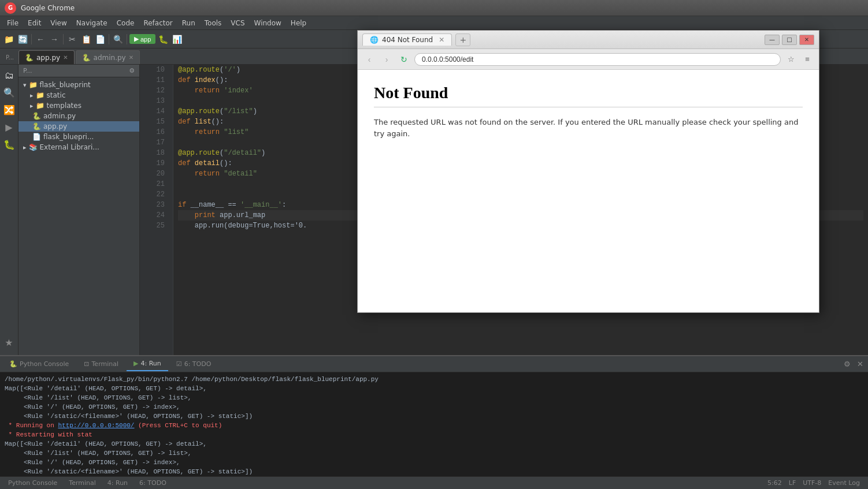  I want to click on menu-edit: Edit, so click(35, 23).